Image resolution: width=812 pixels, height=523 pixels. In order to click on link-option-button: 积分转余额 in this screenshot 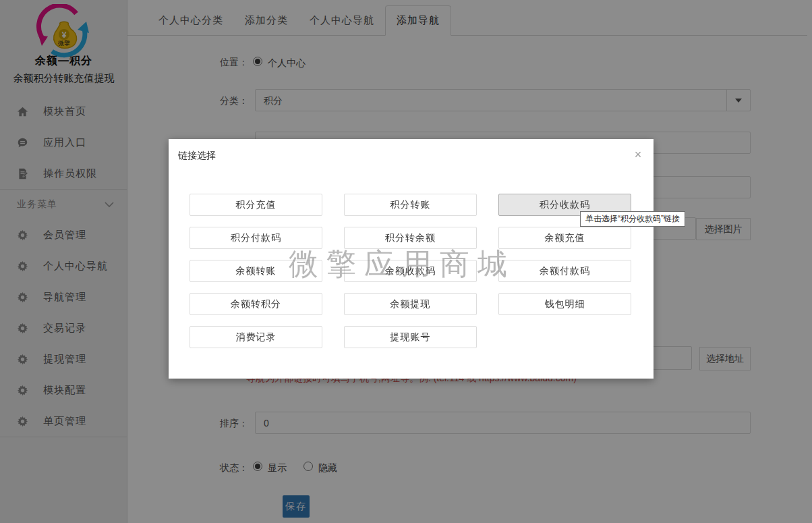, I will do `click(410, 238)`.